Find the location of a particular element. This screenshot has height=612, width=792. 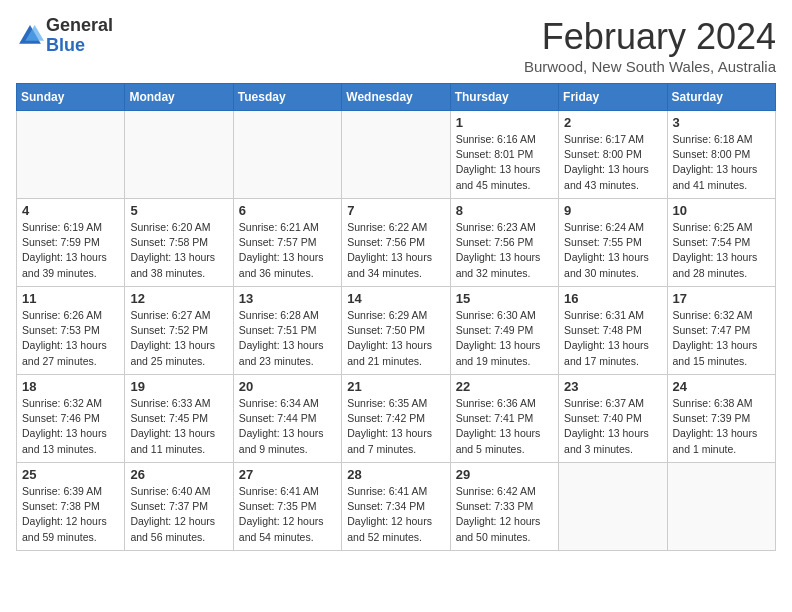

logo-icon is located at coordinates (30, 36).